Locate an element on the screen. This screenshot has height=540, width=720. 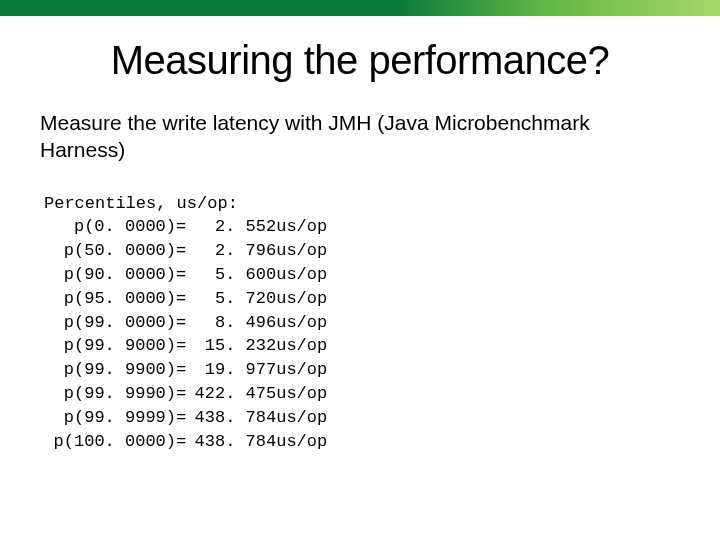
percentile-label: p(100. 0000) is located at coordinates (110, 442).